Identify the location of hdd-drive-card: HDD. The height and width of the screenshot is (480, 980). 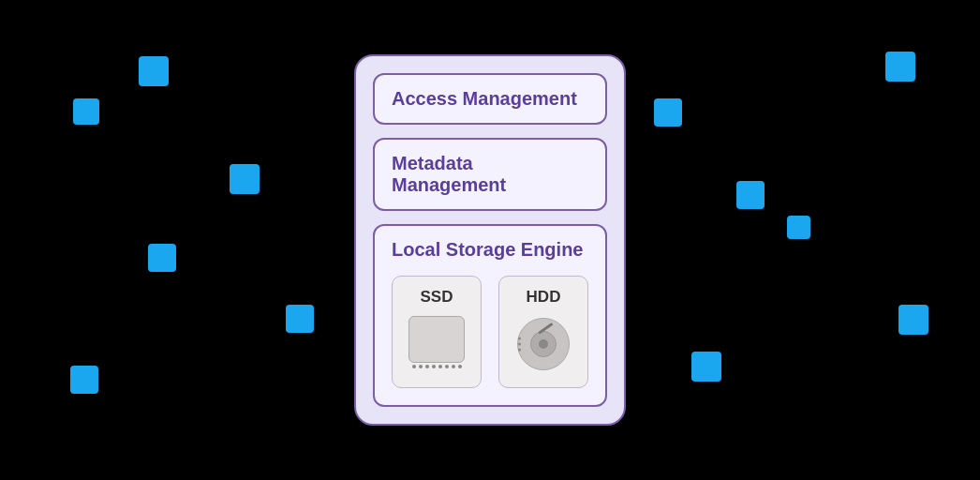
(543, 332).